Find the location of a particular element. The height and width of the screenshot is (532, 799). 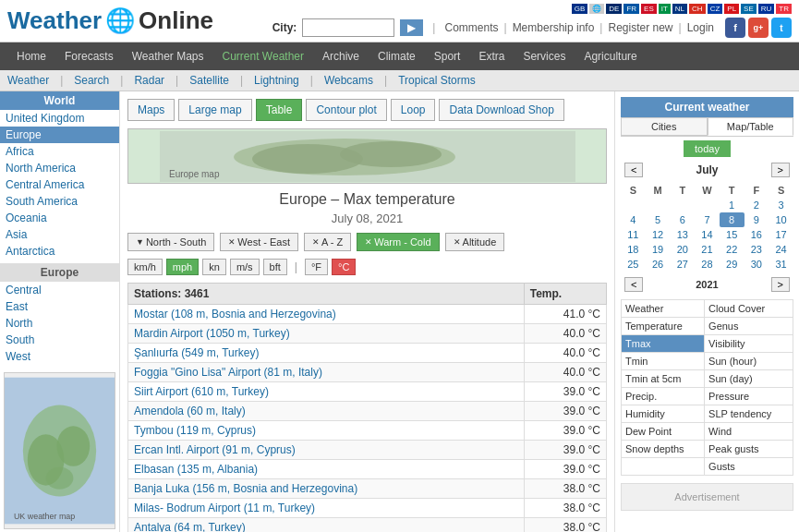

weather-item-col2: Genus is located at coordinates (749, 327).